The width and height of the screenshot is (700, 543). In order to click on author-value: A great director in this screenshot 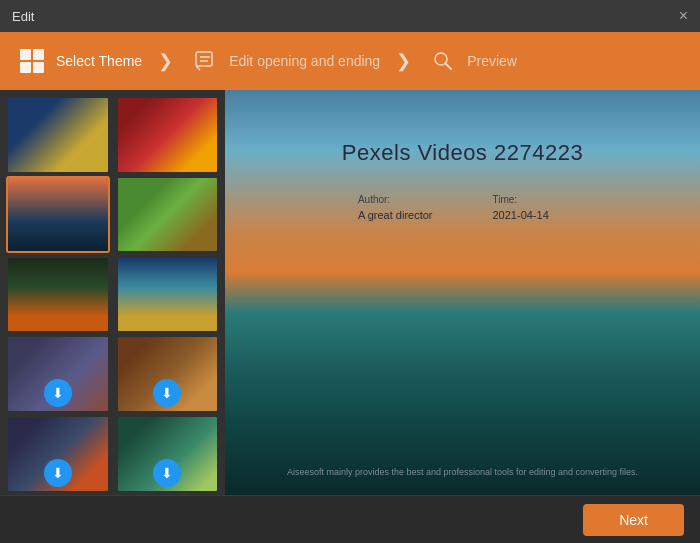, I will do `click(396, 215)`.